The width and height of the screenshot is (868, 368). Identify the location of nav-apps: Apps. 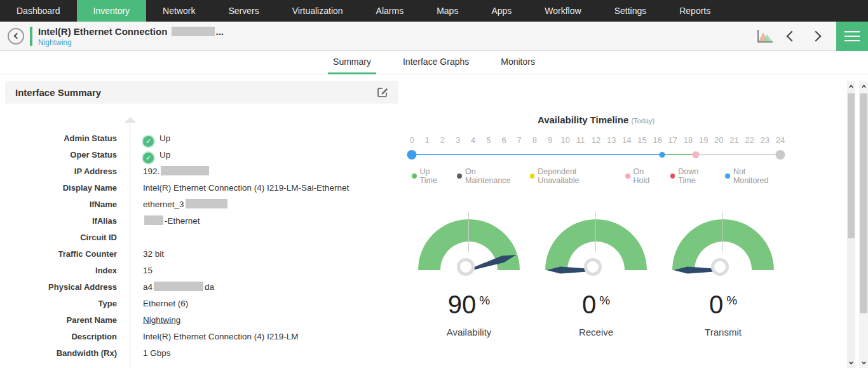
(501, 11).